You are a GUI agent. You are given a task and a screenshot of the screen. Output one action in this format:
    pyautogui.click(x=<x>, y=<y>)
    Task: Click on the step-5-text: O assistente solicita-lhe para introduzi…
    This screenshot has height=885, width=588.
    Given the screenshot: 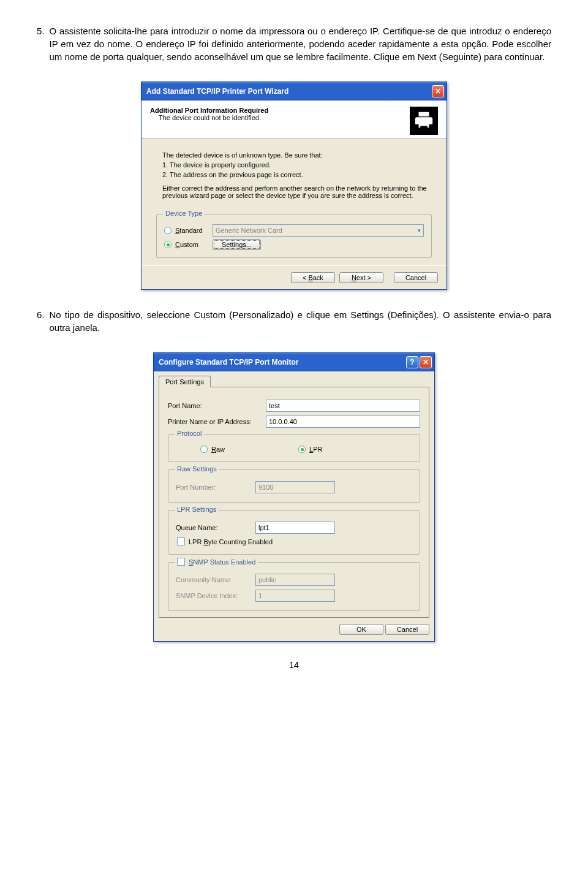 What is the action you would take?
    pyautogui.click(x=300, y=44)
    